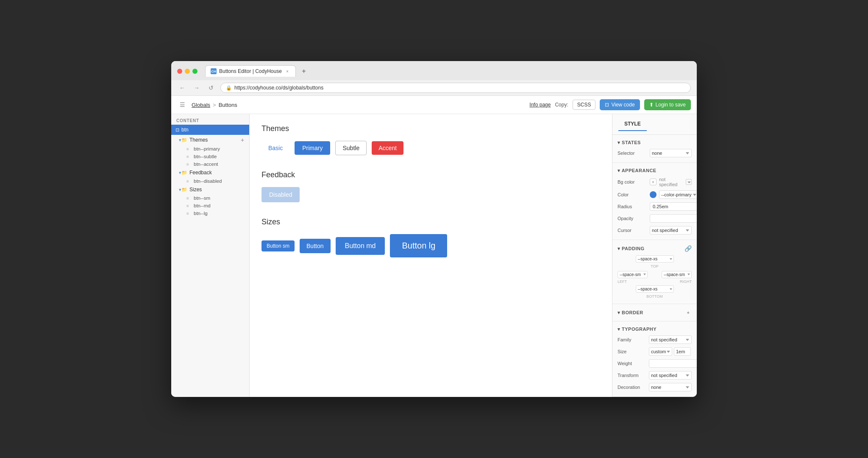 The image size is (868, 458). What do you see at coordinates (278, 246) in the screenshot?
I see `btn-sm: Button sm` at bounding box center [278, 246].